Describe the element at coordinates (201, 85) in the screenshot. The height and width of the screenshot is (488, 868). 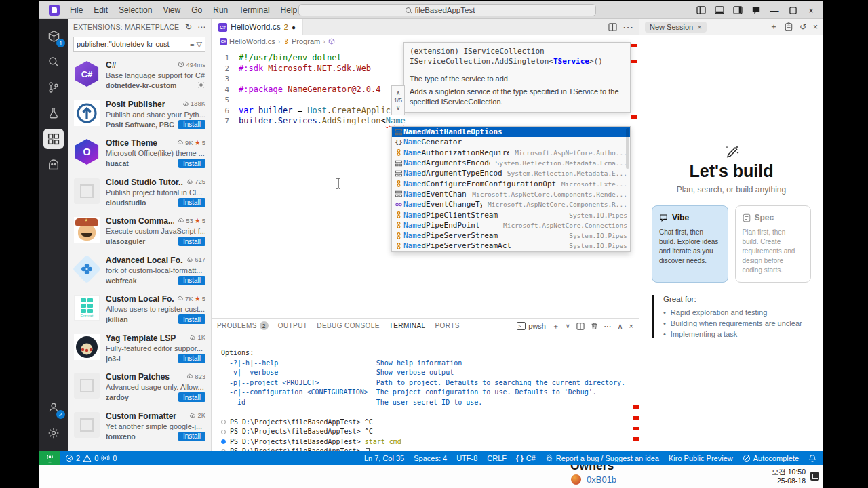
I see `extension-gear-icon` at that location.